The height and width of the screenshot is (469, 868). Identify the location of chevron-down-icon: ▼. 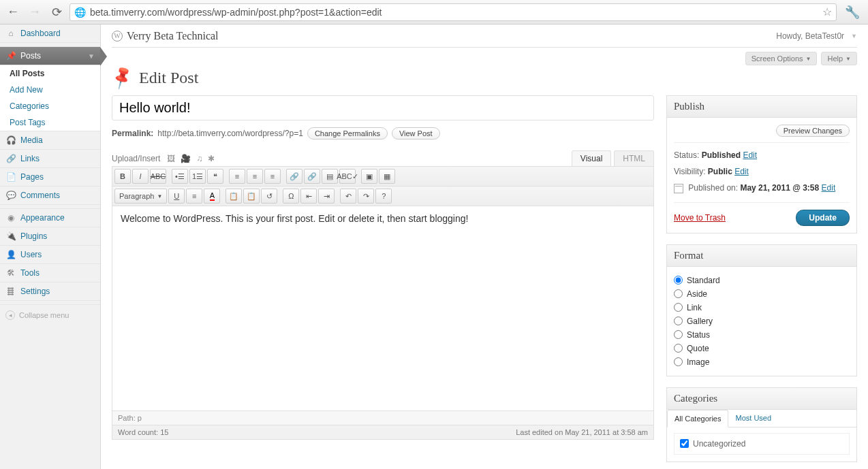
(854, 36).